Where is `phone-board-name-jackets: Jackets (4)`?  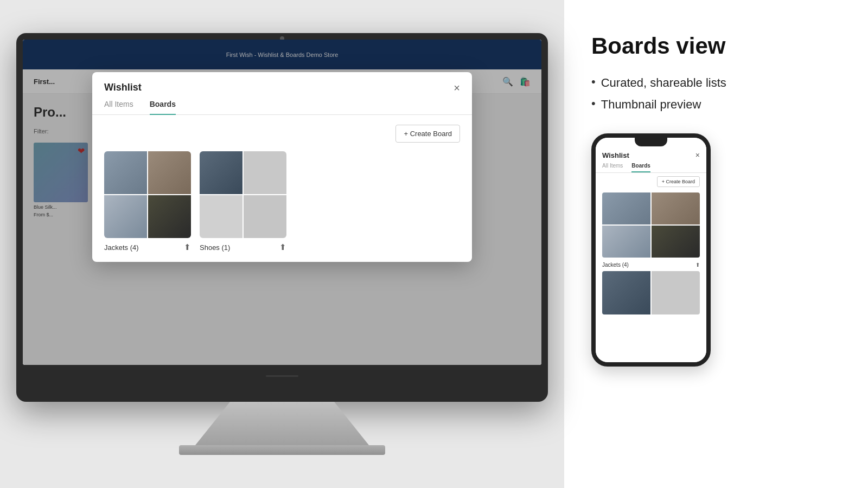
phone-board-name-jackets: Jackets (4) is located at coordinates (615, 265).